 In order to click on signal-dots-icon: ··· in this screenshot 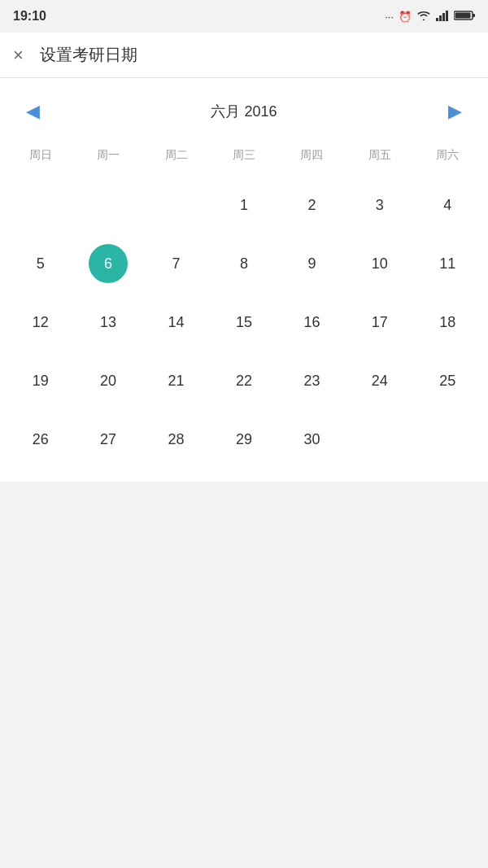, I will do `click(389, 16)`.